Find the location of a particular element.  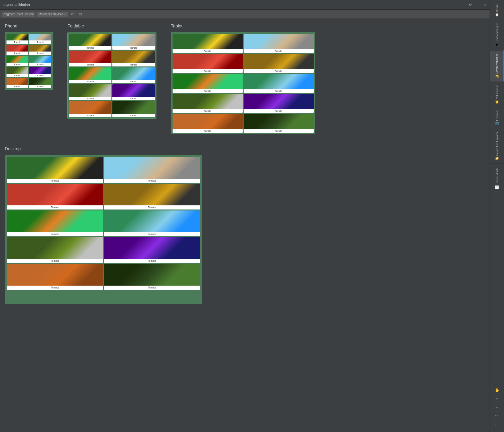

sidebar-tab-device-monitor: 📊 Device Monitor is located at coordinates (497, 178).